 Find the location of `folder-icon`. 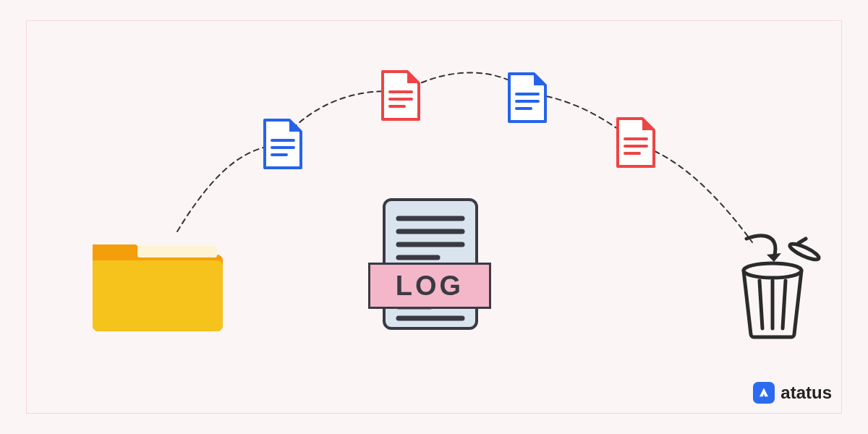

folder-icon is located at coordinates (156, 282).